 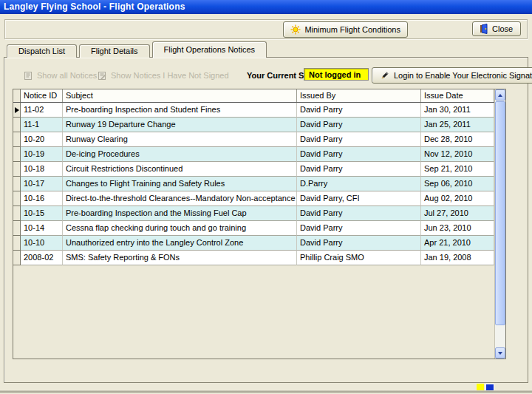 What do you see at coordinates (180, 154) in the screenshot?
I see `cell-subject: De-icing Procedures` at bounding box center [180, 154].